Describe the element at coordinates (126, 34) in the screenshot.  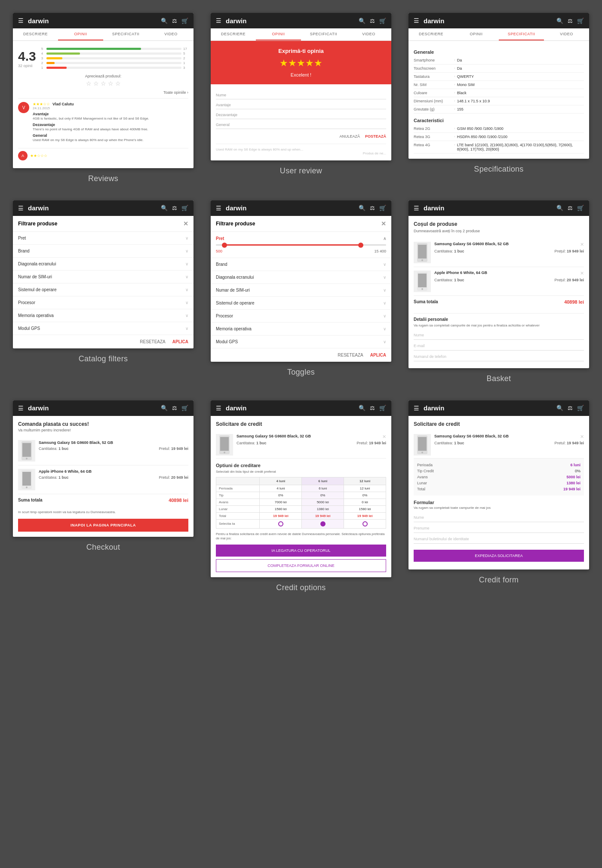
I see `tab-specificatii: SPECIFICATII` at that location.